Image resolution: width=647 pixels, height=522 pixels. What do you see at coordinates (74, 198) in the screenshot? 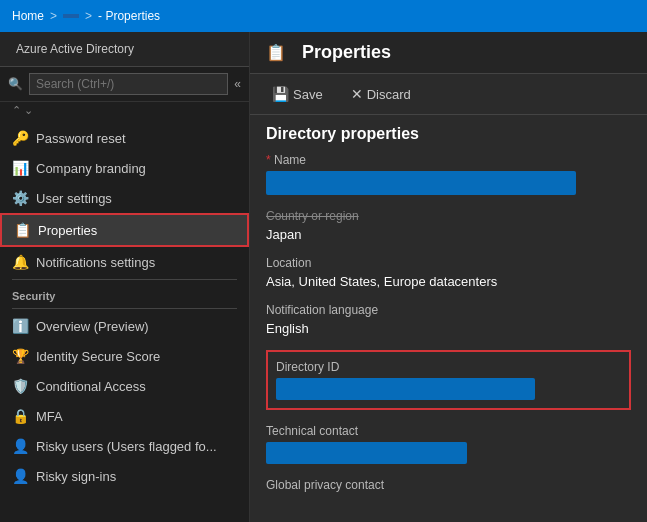
I see `sidebar-item-label: User settings` at bounding box center [74, 198].